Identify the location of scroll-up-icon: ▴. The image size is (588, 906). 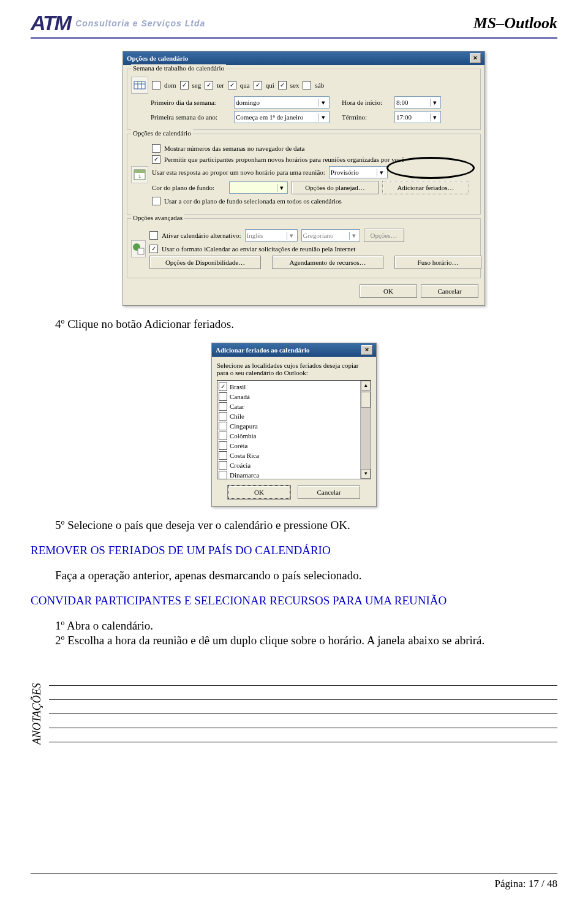
(366, 386).